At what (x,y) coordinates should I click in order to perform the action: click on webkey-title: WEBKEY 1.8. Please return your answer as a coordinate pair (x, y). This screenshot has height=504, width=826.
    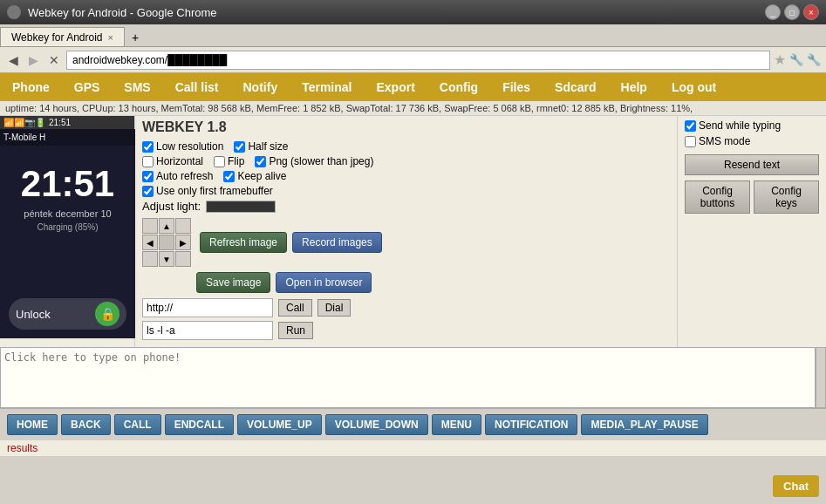
    Looking at the image, I should click on (406, 127).